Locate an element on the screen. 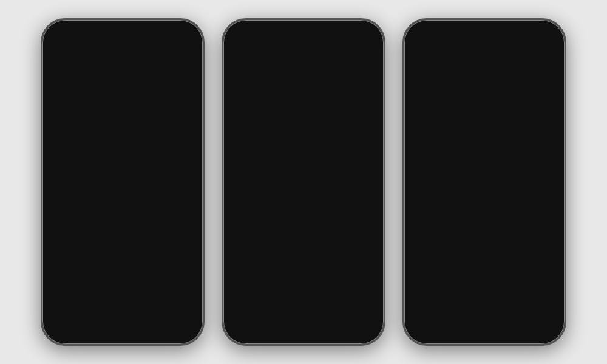 This screenshot has width=607, height=364. svg-text: CC is located at coordinates (238, 222).